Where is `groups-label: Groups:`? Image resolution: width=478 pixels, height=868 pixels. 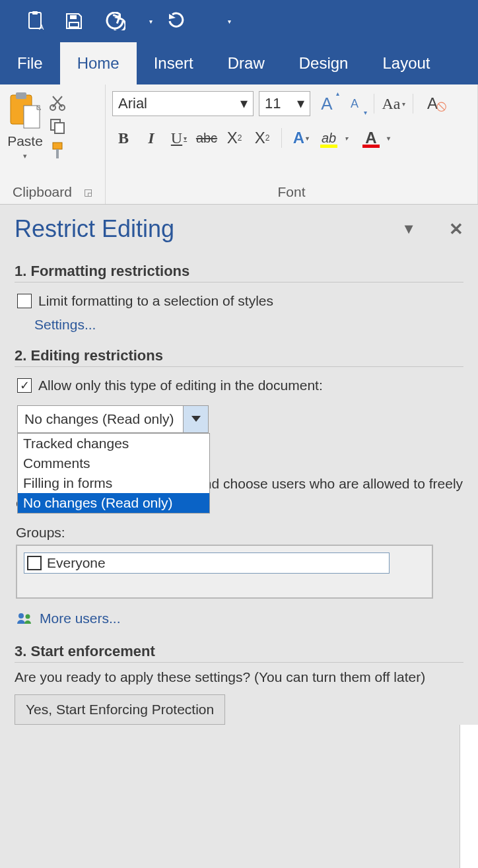
groups-label: Groups: is located at coordinates (240, 533).